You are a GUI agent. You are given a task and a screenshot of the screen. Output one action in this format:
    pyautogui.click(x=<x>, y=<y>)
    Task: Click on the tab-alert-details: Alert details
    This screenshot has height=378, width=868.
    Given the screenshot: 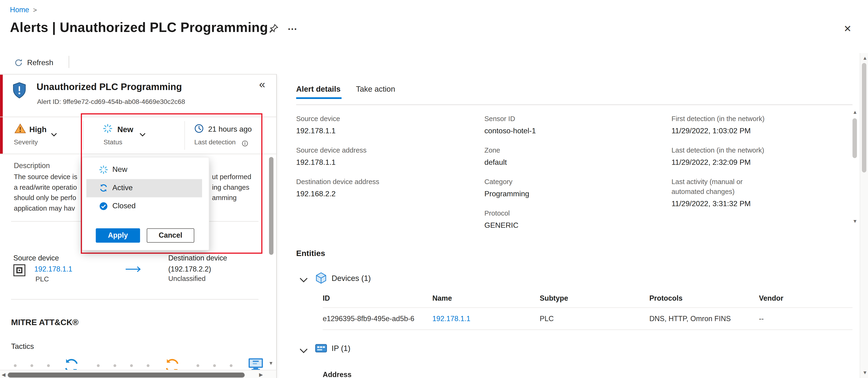 What is the action you would take?
    pyautogui.click(x=318, y=89)
    